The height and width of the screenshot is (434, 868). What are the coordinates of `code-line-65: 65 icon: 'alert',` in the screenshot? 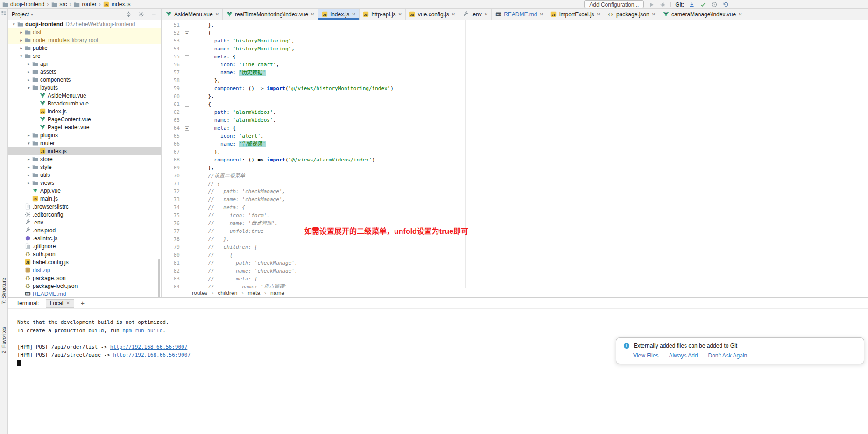 It's located at (515, 136).